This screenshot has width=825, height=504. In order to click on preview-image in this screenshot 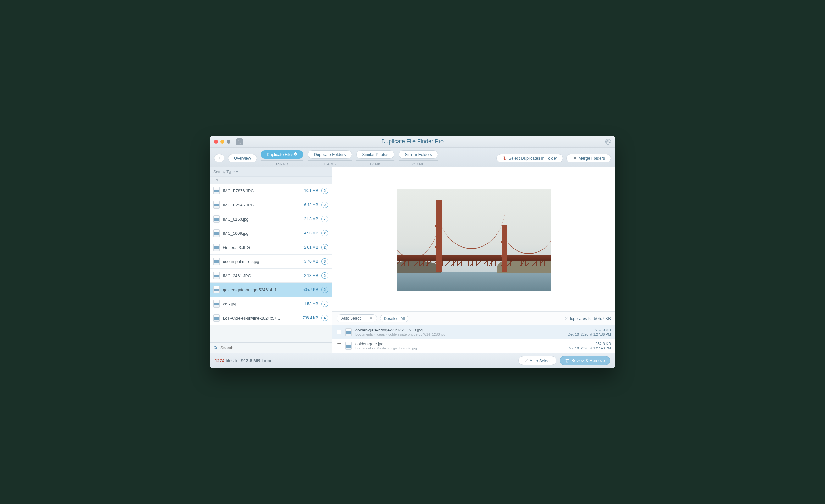, I will do `click(474, 240)`.